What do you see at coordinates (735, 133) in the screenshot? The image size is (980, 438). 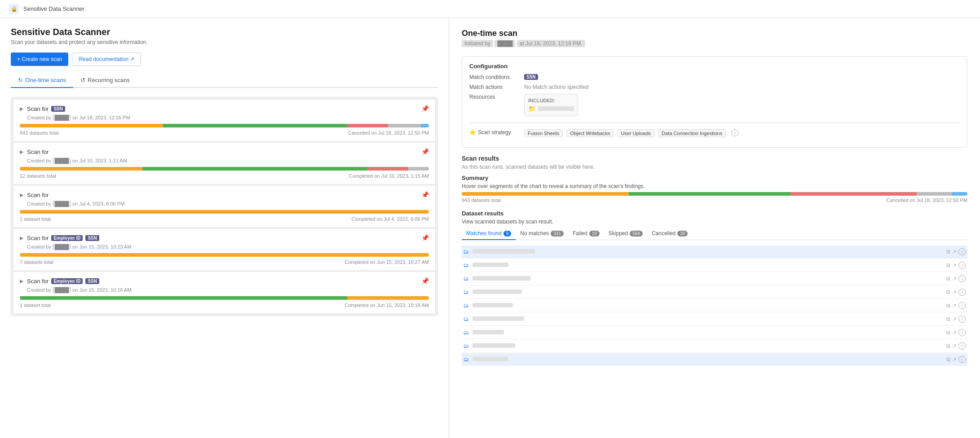 I see `scan-strategy-info-icon: i` at bounding box center [735, 133].